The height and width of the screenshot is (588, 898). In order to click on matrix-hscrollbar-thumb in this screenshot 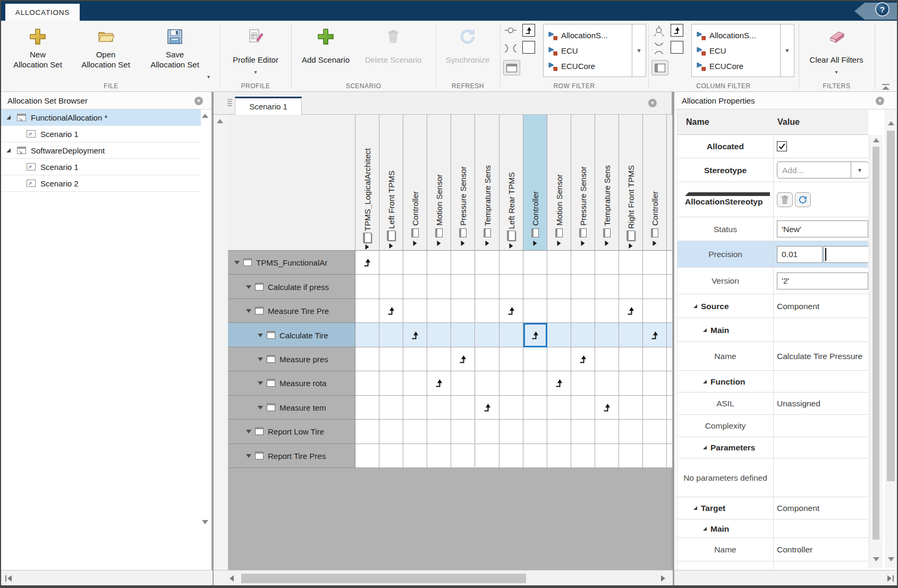, I will do `click(384, 578)`.